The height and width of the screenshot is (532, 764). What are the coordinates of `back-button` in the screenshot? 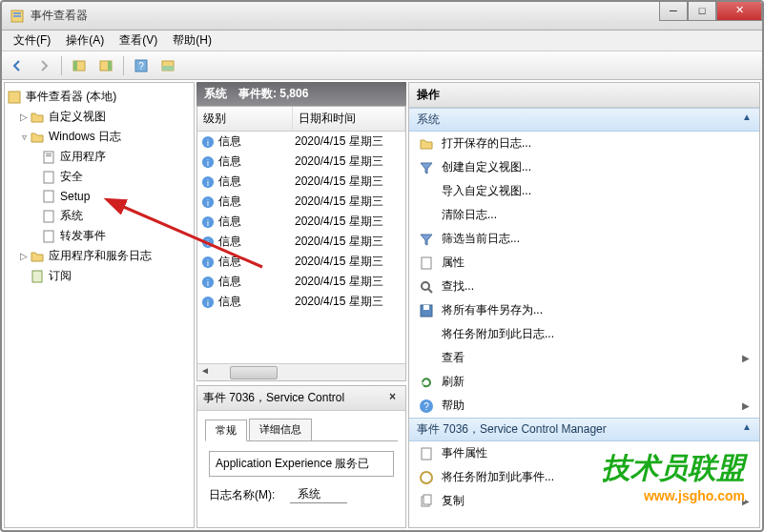 It's located at (17, 66).